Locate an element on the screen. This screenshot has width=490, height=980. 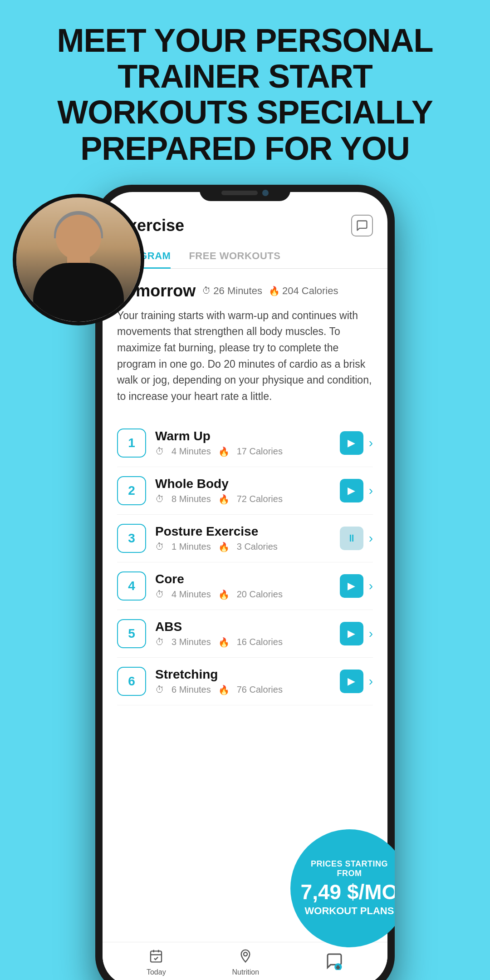
chevron-icon-4: › is located at coordinates (371, 586).